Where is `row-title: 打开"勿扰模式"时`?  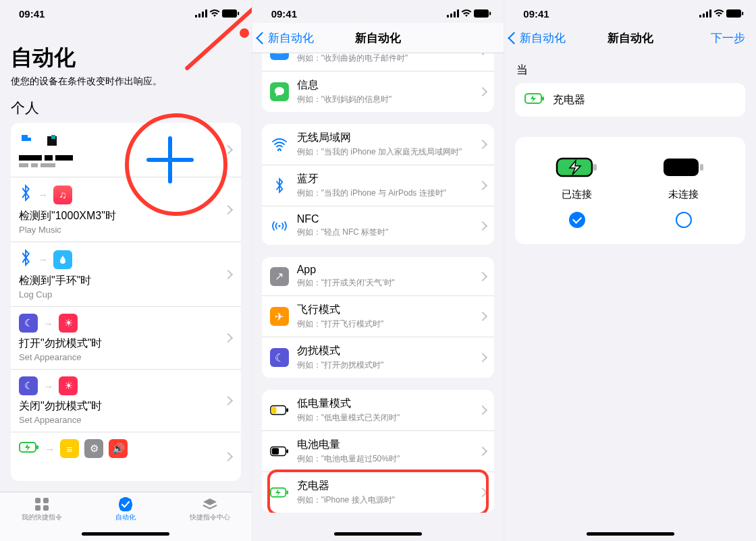 row-title: 打开"勿扰模式"时 is located at coordinates (116, 344).